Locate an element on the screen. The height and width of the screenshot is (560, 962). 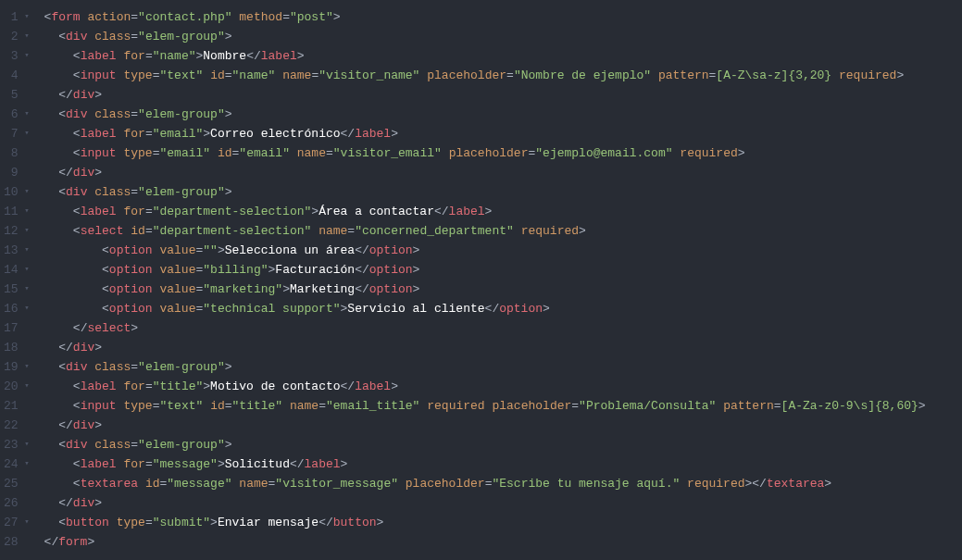
syntax-tag: option is located at coordinates (391, 250).